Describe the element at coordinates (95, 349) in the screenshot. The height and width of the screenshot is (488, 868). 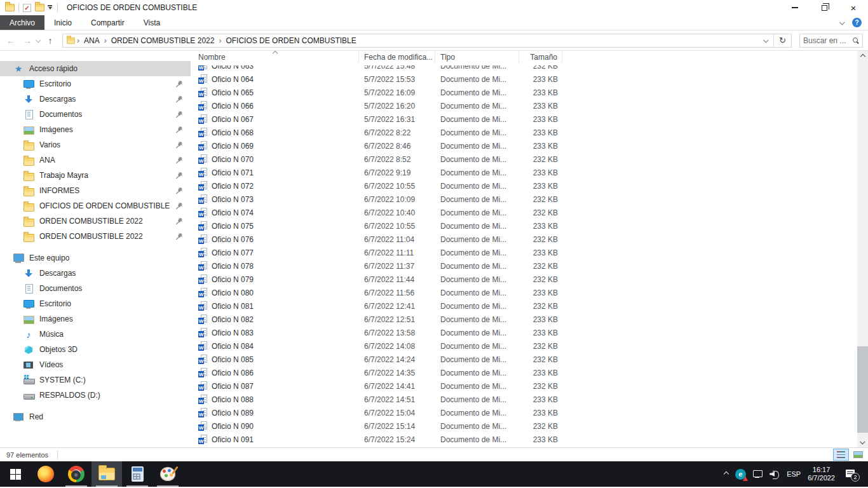
I see `sidebar-item-objetos-3d: Objetos 3D` at that location.